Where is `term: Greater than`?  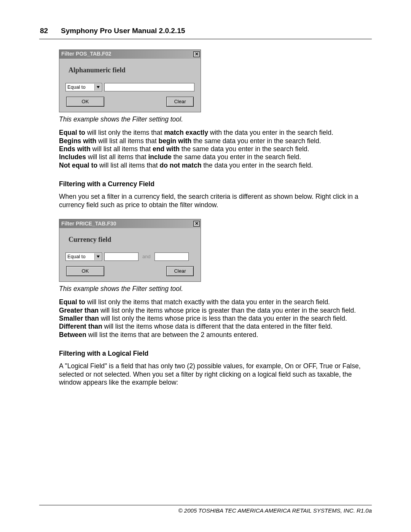 term: Greater than is located at coordinates (79, 310).